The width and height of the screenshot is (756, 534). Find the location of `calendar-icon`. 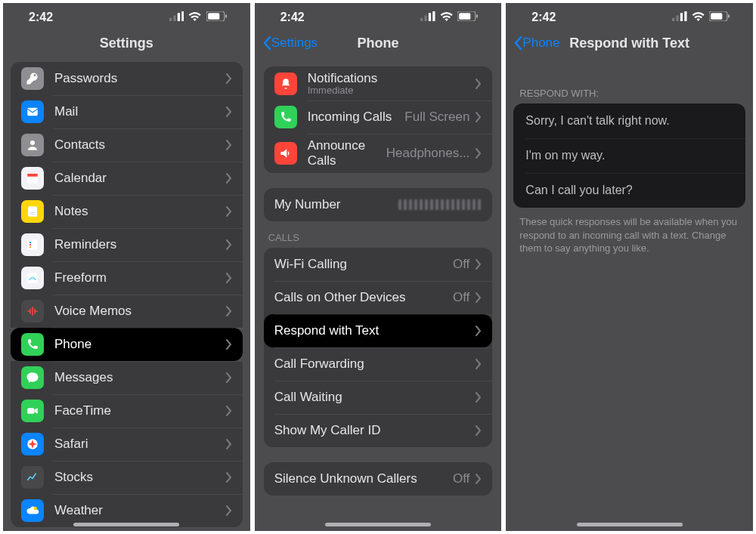

calendar-icon is located at coordinates (33, 178).